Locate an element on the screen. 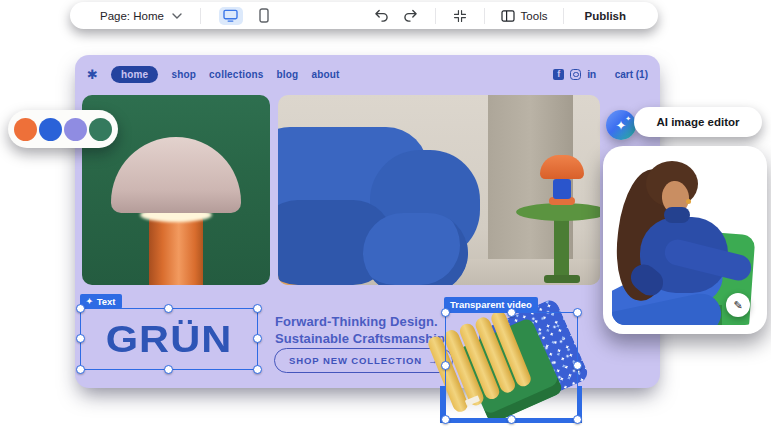 The width and height of the screenshot is (771, 433). nav-item-blog: blog is located at coordinates (288, 74).